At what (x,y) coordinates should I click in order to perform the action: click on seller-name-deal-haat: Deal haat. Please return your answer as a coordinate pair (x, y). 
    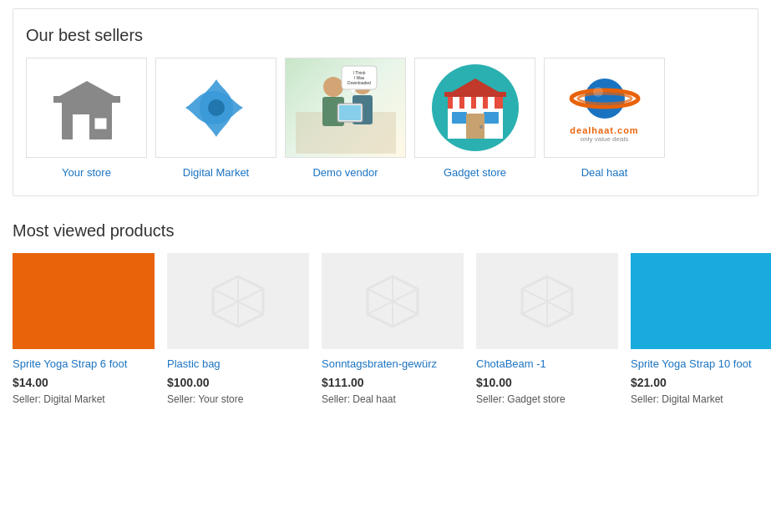
    Looking at the image, I should click on (605, 172).